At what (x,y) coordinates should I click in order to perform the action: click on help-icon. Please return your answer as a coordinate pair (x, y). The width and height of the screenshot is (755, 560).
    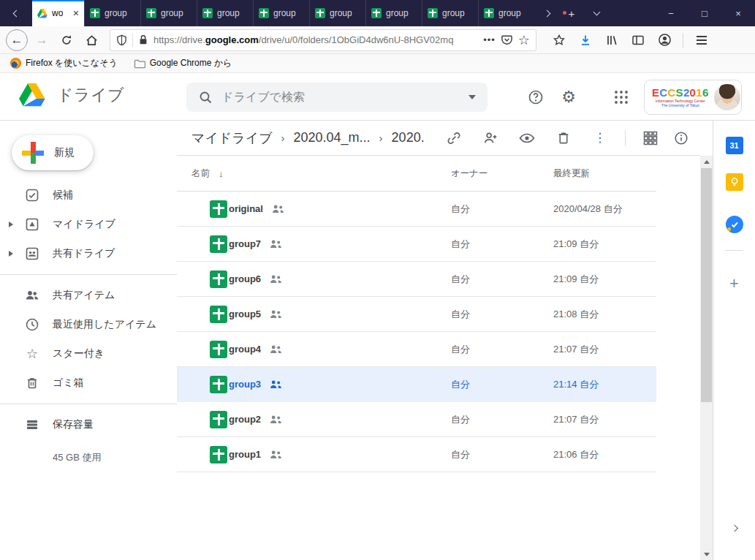
    Looking at the image, I should click on (536, 97).